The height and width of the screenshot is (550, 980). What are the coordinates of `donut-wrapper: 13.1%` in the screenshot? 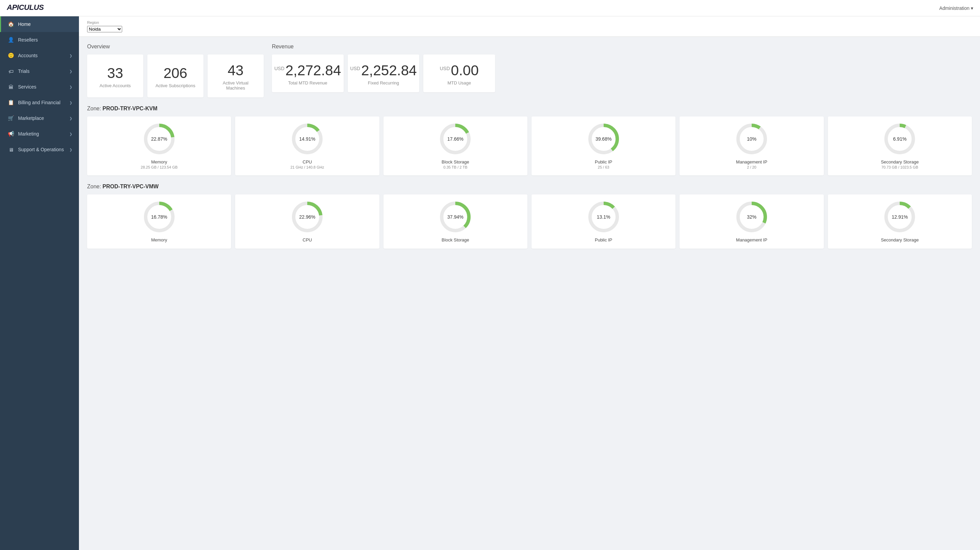 It's located at (603, 217).